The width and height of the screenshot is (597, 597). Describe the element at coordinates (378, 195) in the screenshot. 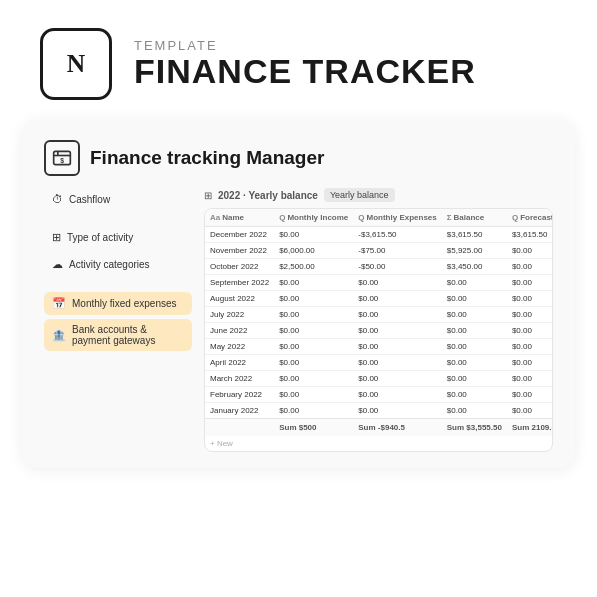

I see `view-bar: ⊞ 2022 · Yearly balance Yearly balance` at that location.